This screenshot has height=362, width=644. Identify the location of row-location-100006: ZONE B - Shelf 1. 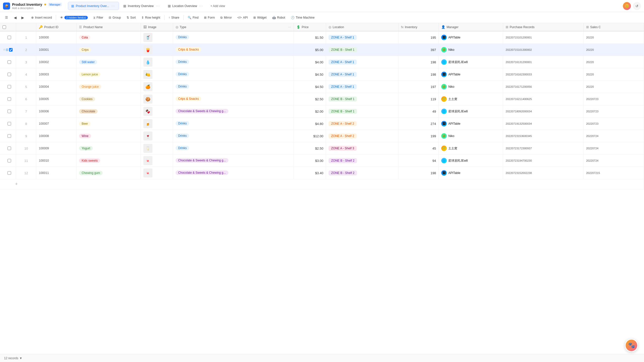
(362, 112).